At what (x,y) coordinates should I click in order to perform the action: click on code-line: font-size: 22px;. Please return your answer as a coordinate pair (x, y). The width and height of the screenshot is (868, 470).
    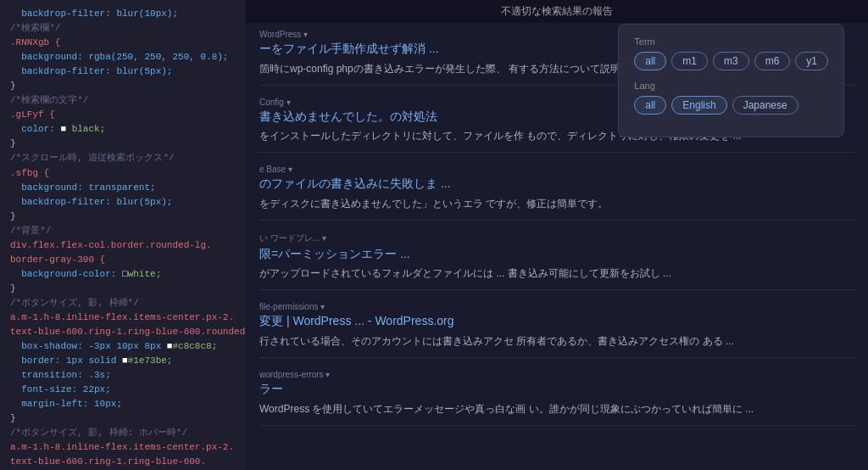
    Looking at the image, I should click on (123, 390).